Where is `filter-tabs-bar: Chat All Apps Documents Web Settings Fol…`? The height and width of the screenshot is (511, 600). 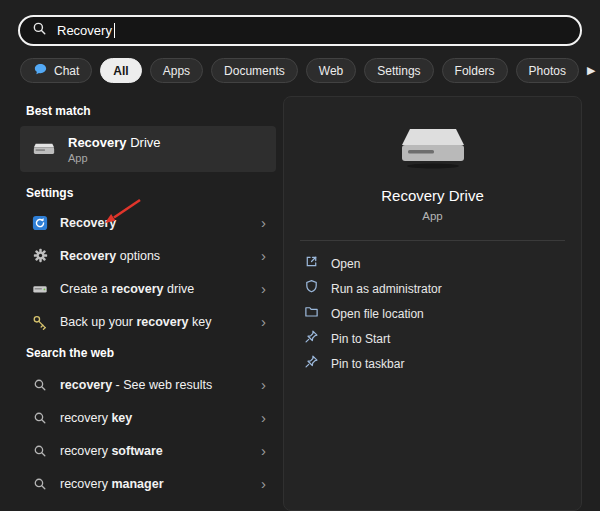
filter-tabs-bar: Chat All Apps Documents Web Settings Fol… is located at coordinates (301, 70).